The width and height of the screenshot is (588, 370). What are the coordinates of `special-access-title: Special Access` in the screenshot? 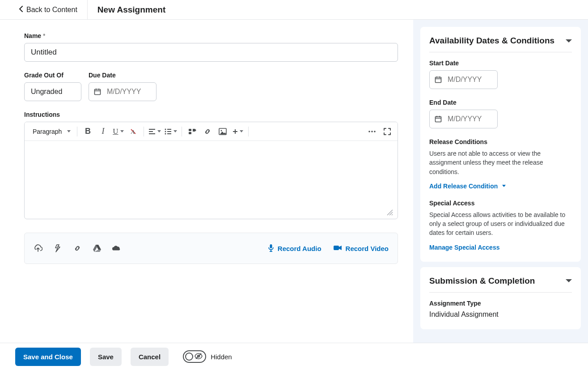 It's located at (501, 203).